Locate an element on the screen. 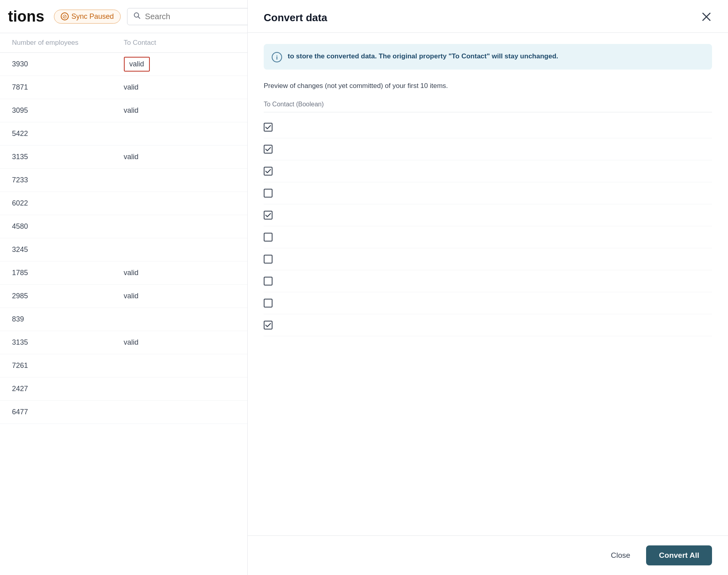  table-row: 4580 is located at coordinates (124, 227).